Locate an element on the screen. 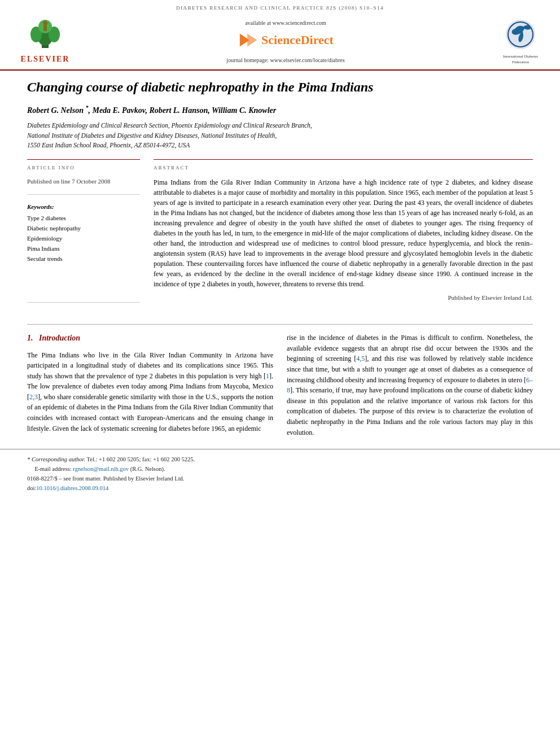  keyword-item: Diabetic nephropathy is located at coordinates (84, 229).